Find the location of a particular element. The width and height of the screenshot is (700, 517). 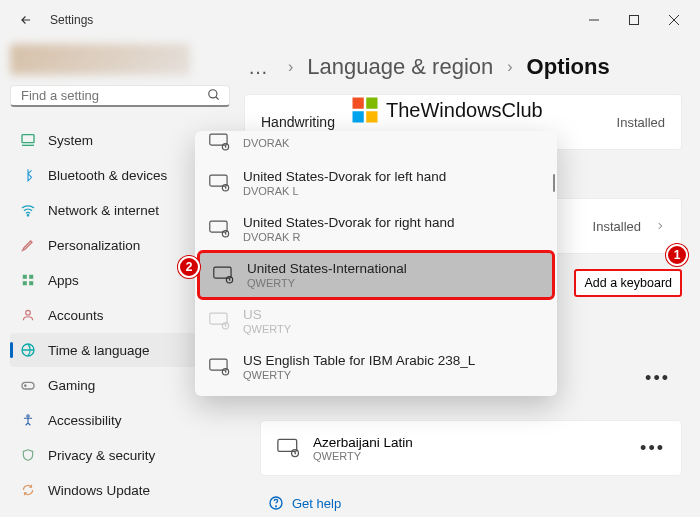

bluetooth-icon is located at coordinates (28, 175).